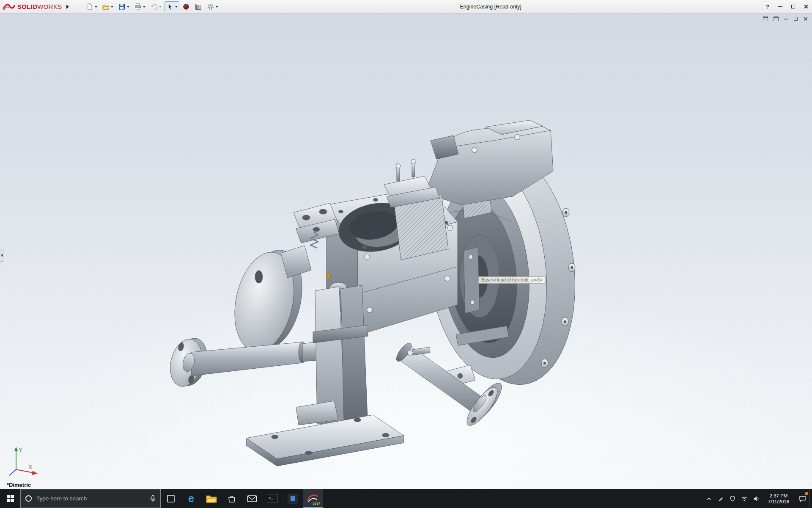 The width and height of the screenshot is (812, 508). Describe the element at coordinates (732, 499) in the screenshot. I see `security-tray-button` at that location.